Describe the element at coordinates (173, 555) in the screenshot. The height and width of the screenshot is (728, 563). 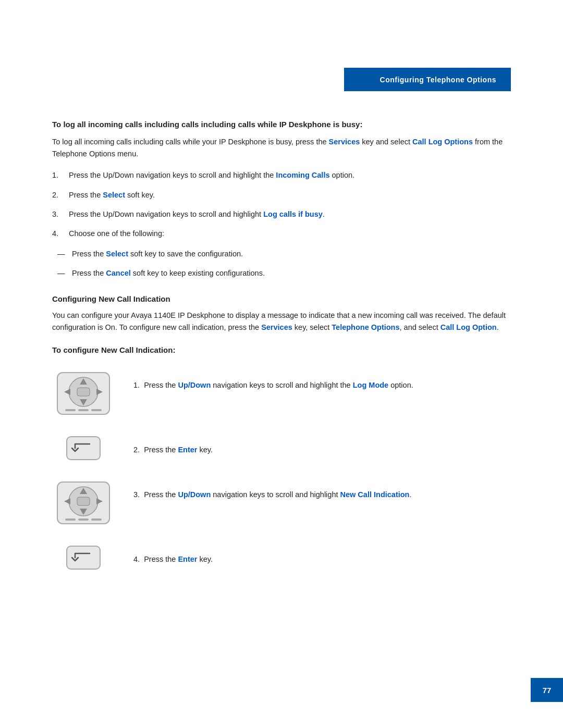
I see `img-step-text-4: 4. Press the Enter key.` at that location.